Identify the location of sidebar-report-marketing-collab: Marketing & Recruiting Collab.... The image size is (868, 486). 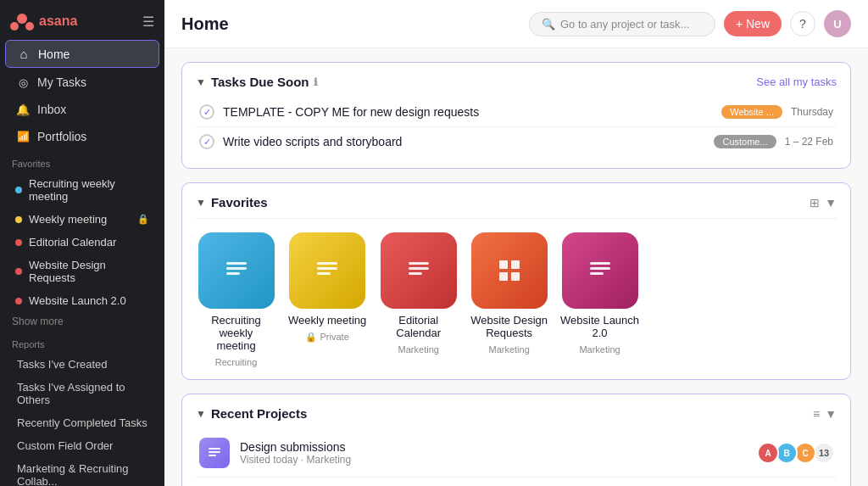
(82, 472).